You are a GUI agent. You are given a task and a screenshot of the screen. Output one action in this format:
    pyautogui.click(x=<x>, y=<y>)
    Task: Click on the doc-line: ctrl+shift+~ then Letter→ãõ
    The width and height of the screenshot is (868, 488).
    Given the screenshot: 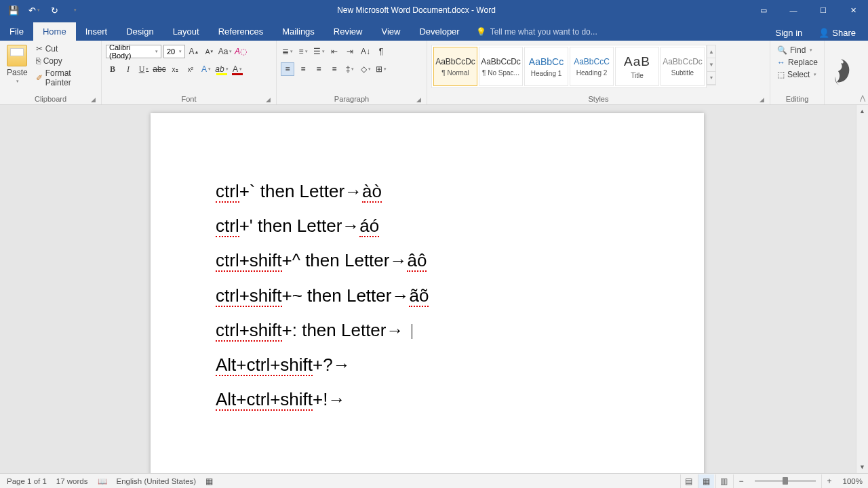 What is the action you would take?
    pyautogui.click(x=427, y=296)
    